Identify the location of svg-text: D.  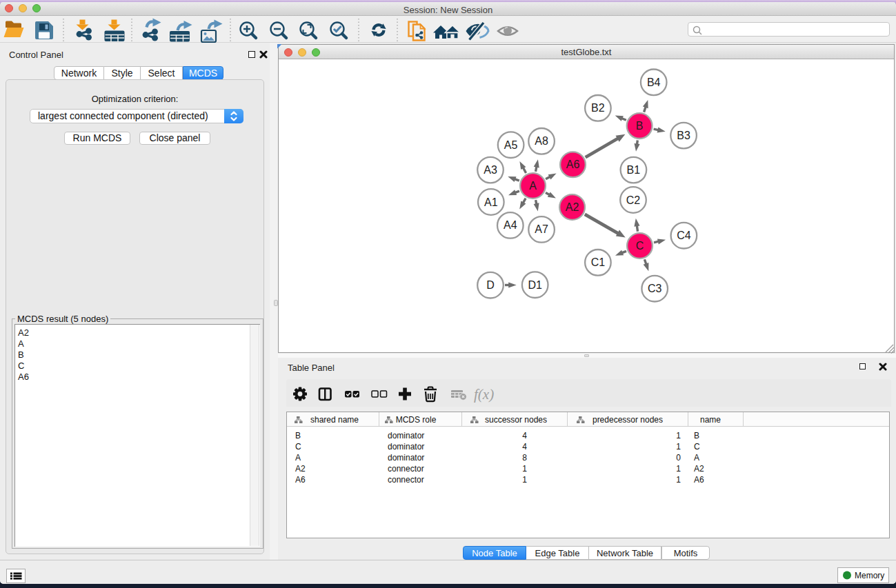
(490, 285).